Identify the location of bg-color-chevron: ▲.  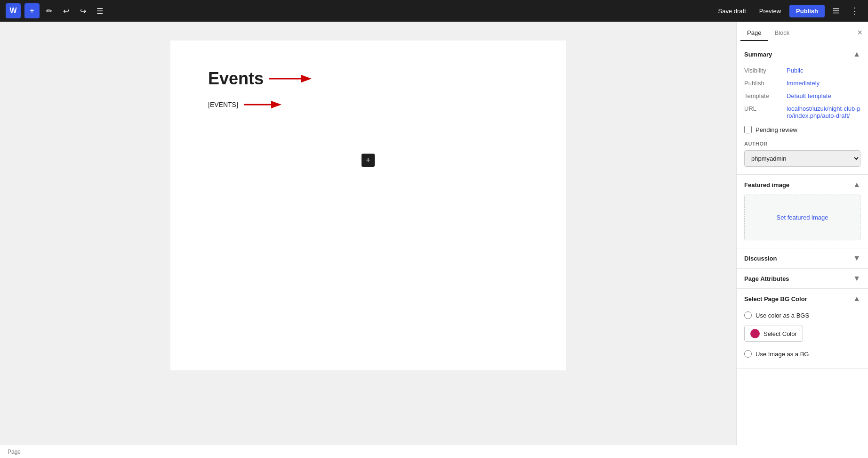
(857, 299).